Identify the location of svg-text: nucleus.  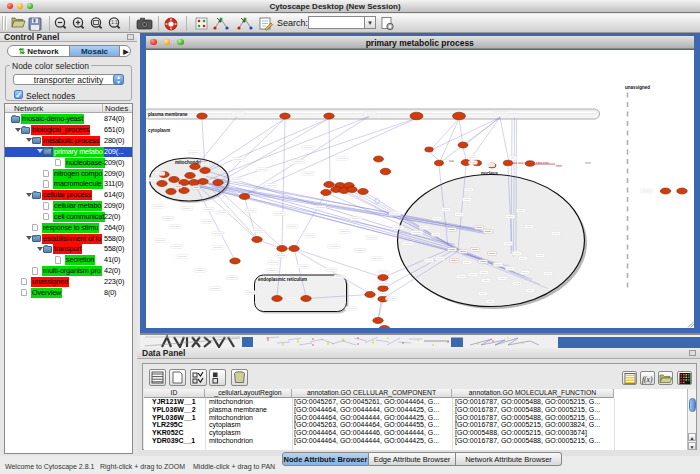
(490, 174).